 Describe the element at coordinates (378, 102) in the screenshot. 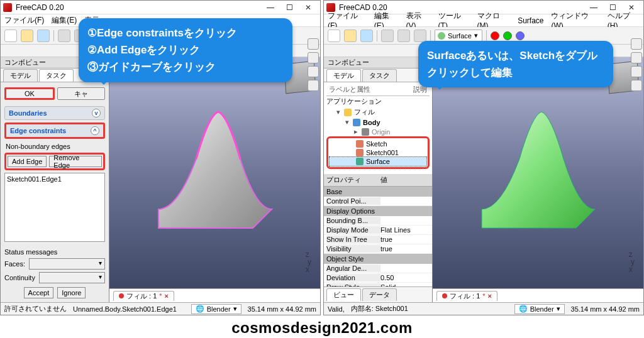

I see `tree-app: アプリケーション` at that location.